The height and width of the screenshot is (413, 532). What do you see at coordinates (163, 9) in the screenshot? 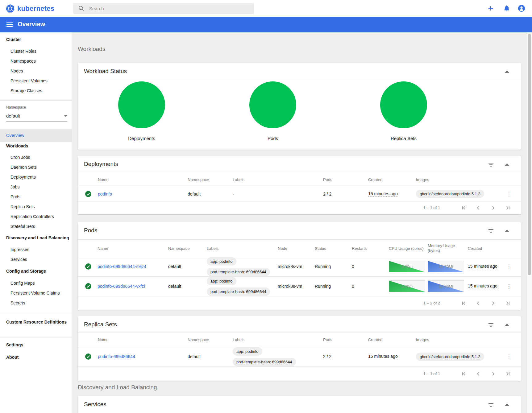
I see `search-input` at bounding box center [163, 9].